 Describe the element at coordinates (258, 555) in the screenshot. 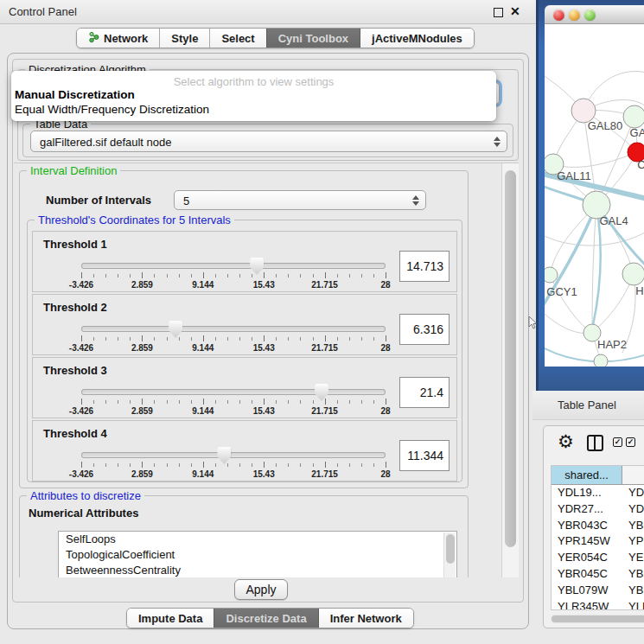

I see `attribute-list-item: TopologicalCoefficient` at that location.